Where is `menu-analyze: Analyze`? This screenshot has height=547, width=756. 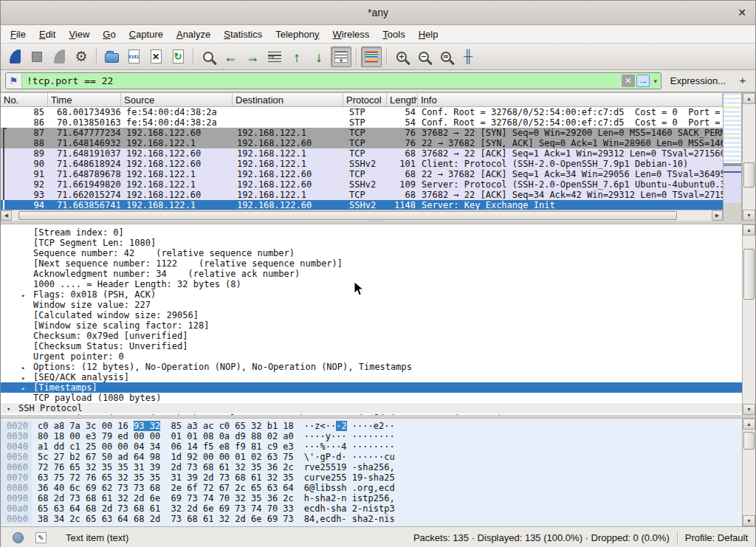
menu-analyze: Analyze is located at coordinates (193, 34).